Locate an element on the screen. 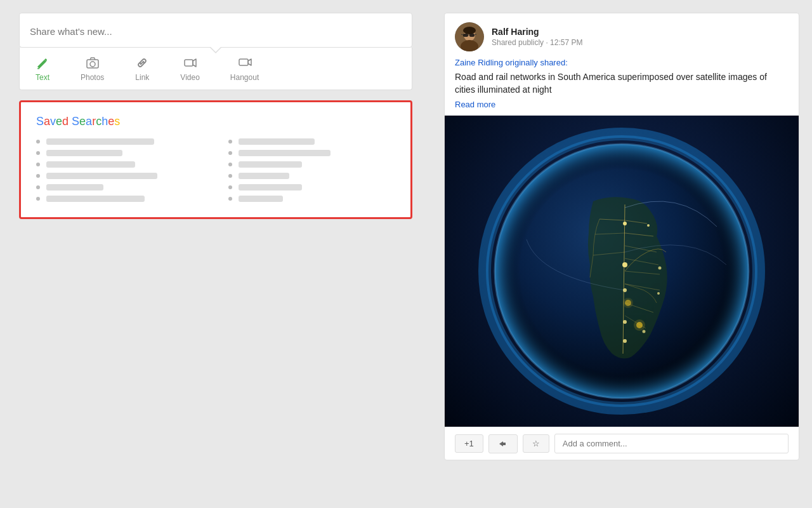 The width and height of the screenshot is (812, 508). avatar is located at coordinates (469, 37).